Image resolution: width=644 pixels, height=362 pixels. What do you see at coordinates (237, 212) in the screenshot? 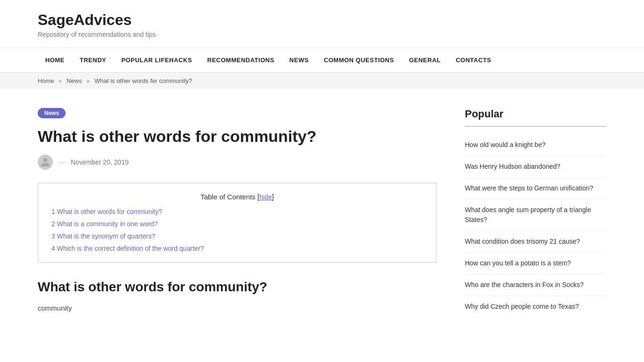
I see `toc-item: 1 What is other words for community?` at bounding box center [237, 212].